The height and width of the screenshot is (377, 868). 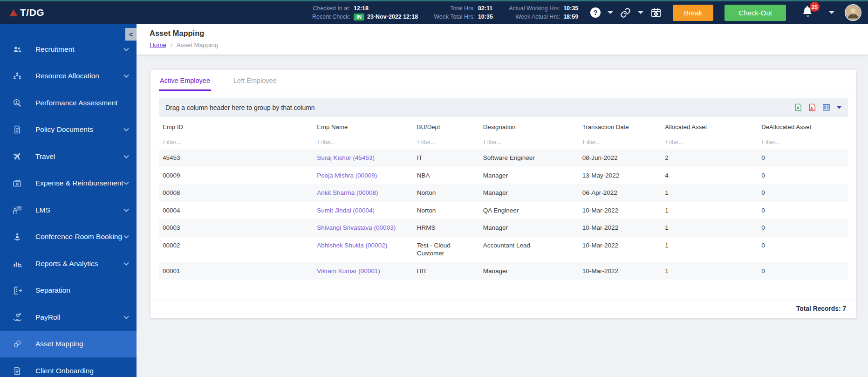 What do you see at coordinates (346, 211) in the screenshot?
I see `employee-name-link: Sumit Jindal (00004)` at bounding box center [346, 211].